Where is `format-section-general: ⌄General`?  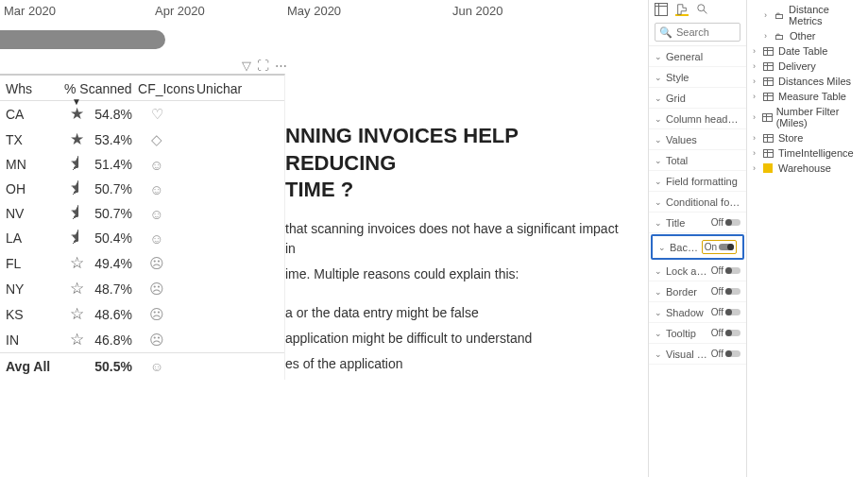
format-section-general: ⌄General is located at coordinates (697, 57).